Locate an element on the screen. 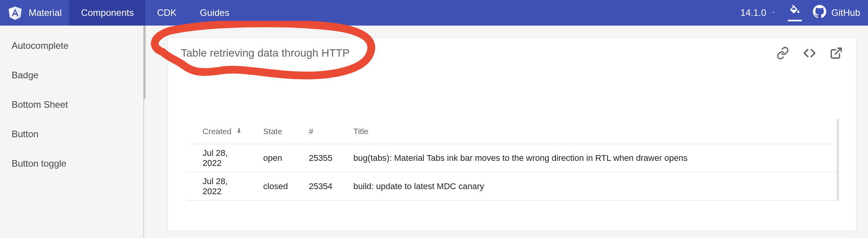 Image resolution: width=868 pixels, height=238 pixels. brand-label: Material is located at coordinates (45, 13).